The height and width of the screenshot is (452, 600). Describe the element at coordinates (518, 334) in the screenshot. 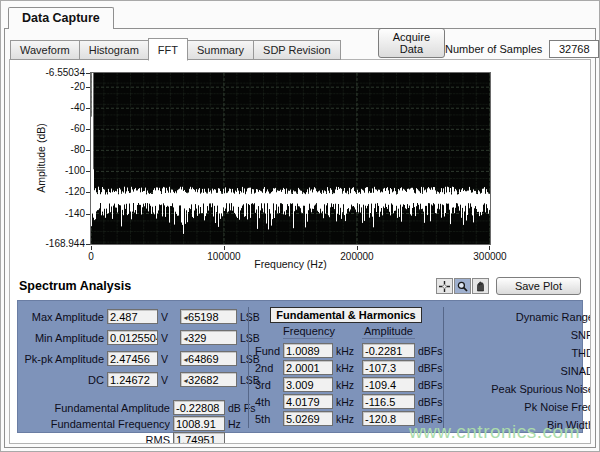

I see `metric-row: SNR86.2145dB` at that location.